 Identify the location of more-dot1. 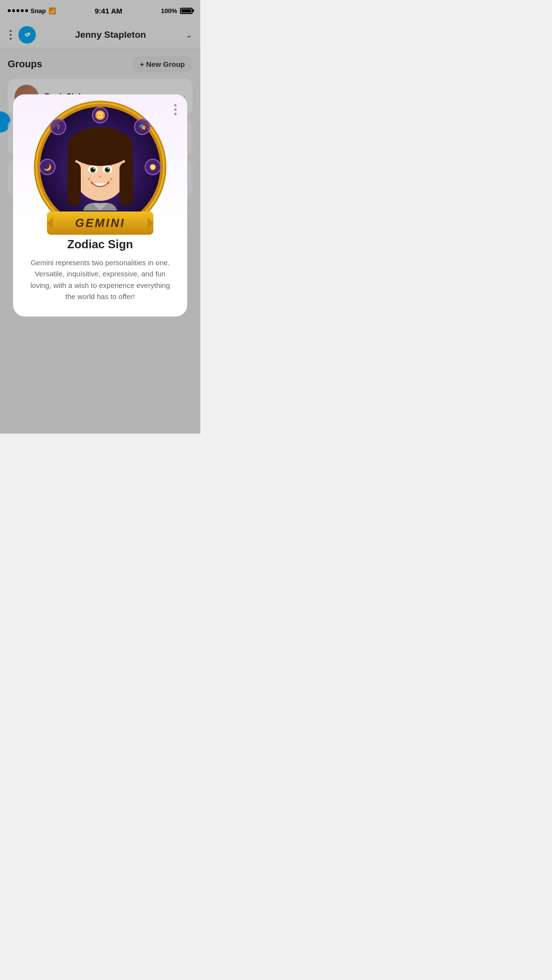
(175, 106).